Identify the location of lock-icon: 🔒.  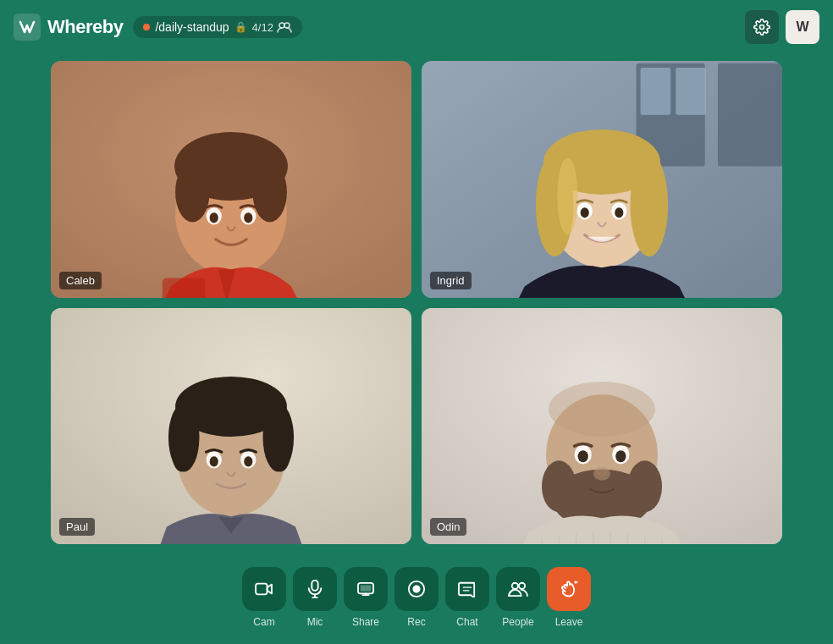
(240, 27).